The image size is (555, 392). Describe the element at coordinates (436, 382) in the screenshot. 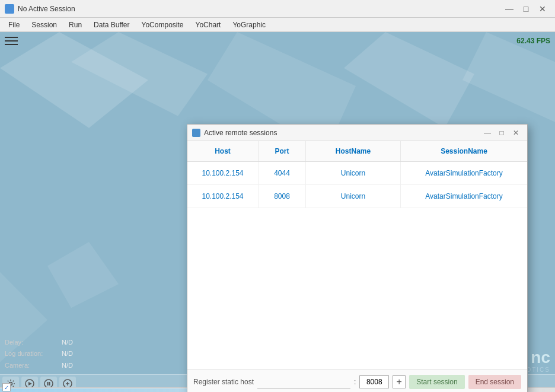

I see `start-session-button: Start session` at that location.